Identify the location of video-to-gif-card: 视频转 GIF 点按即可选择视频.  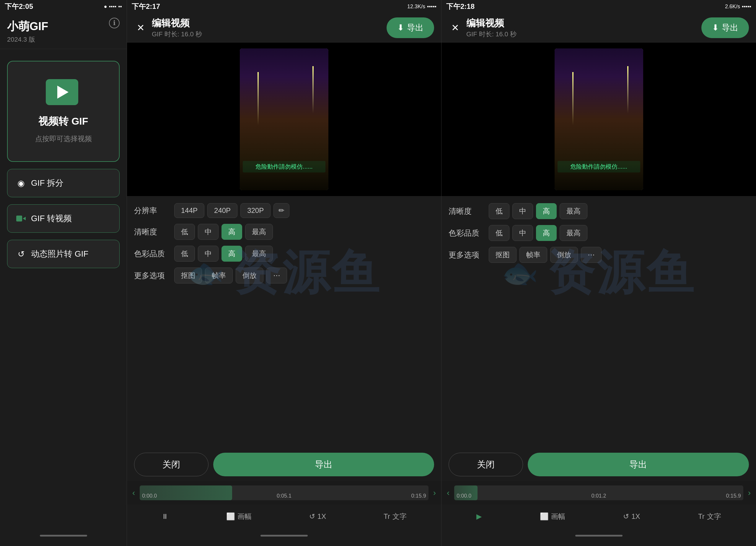
(63, 111).